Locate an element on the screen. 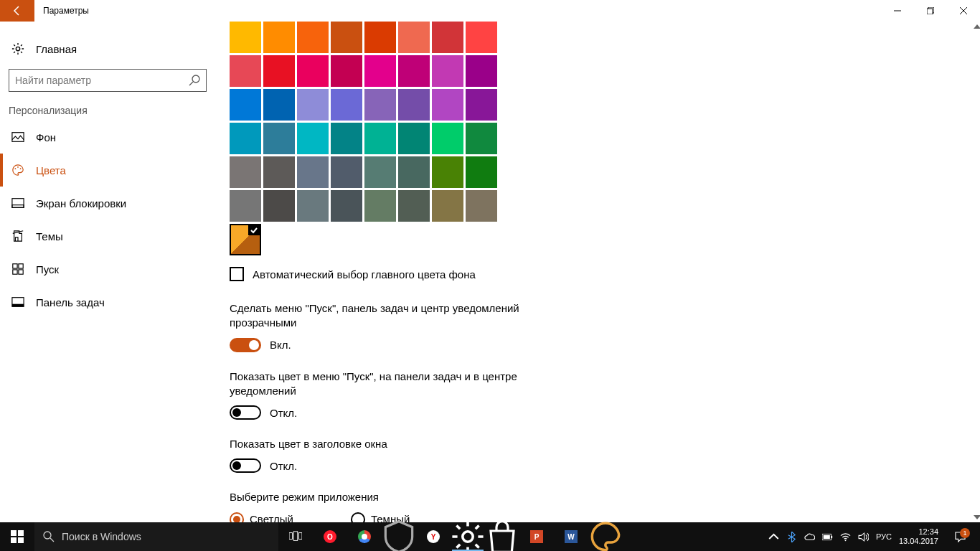  taskbar-app-opera: O is located at coordinates (330, 537).